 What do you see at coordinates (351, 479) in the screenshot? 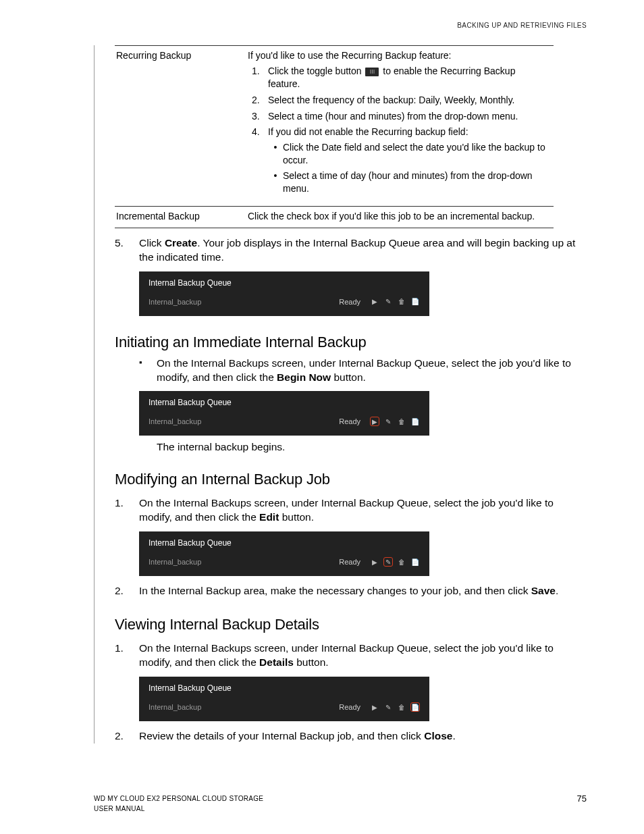
I see `heading-modifying: Modifying an Internal Backup Job` at bounding box center [351, 479].